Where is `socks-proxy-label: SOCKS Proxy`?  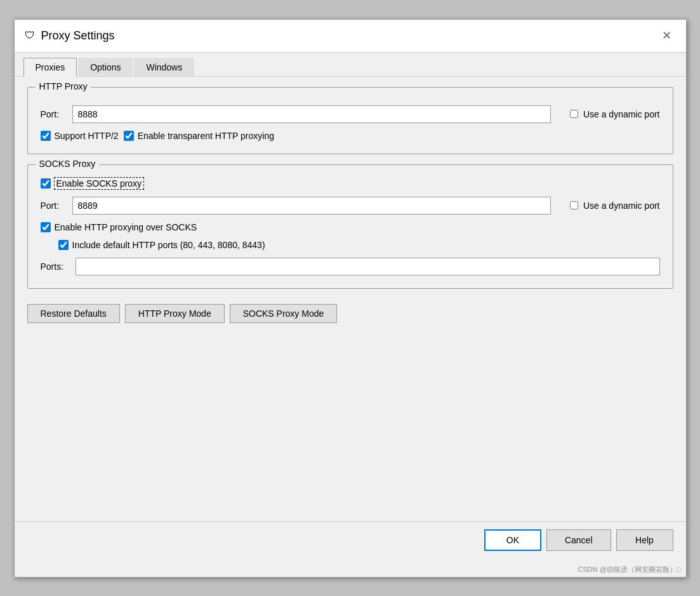 socks-proxy-label: SOCKS Proxy is located at coordinates (67, 164).